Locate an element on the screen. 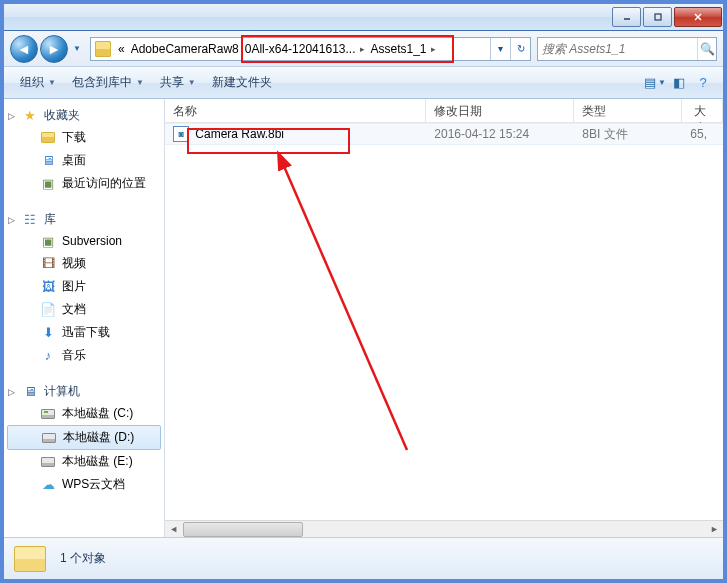  forward-button: ► is located at coordinates (54, 49).